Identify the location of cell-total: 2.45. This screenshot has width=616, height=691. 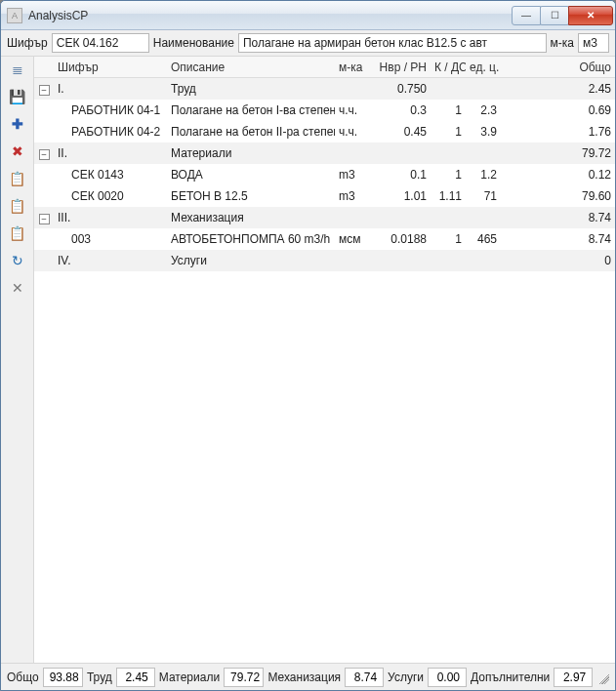
(572, 89).